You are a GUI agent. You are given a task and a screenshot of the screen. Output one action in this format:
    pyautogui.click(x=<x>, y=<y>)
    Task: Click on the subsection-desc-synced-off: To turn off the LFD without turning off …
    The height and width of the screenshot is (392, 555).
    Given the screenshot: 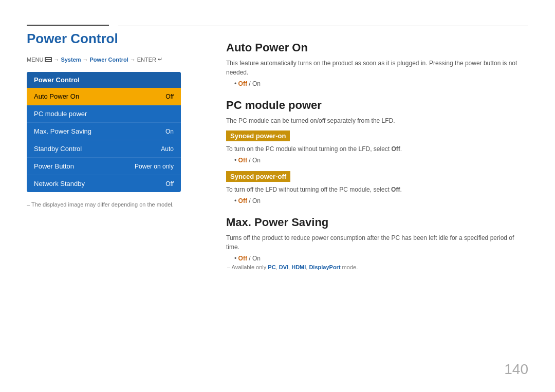 What is the action you would take?
    pyautogui.click(x=377, y=190)
    